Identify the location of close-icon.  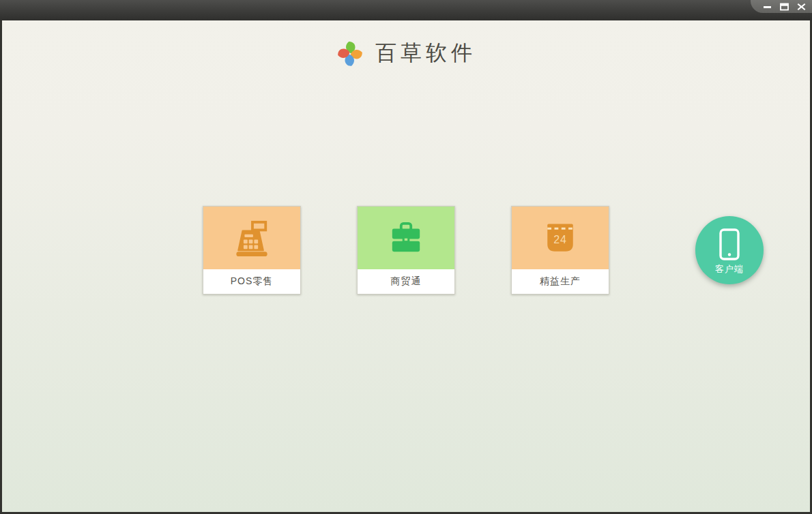
(801, 7).